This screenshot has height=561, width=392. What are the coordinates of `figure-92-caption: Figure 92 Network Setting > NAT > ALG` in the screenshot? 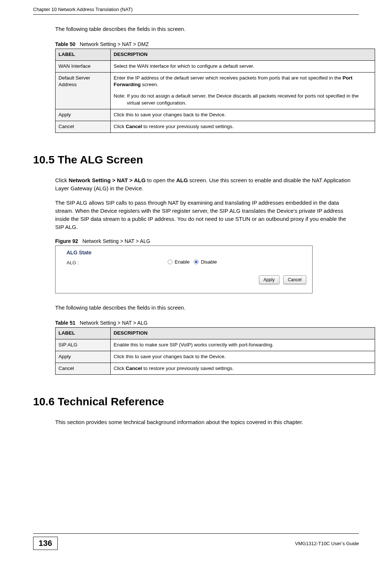 It's located at (196, 241).